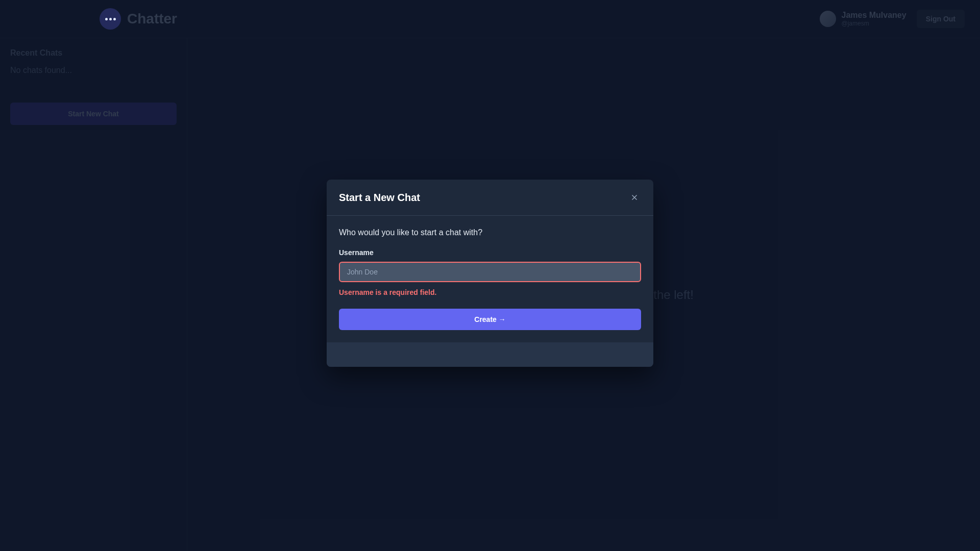 This screenshot has height=551, width=980. I want to click on modal-title: Start a New Chat, so click(380, 198).